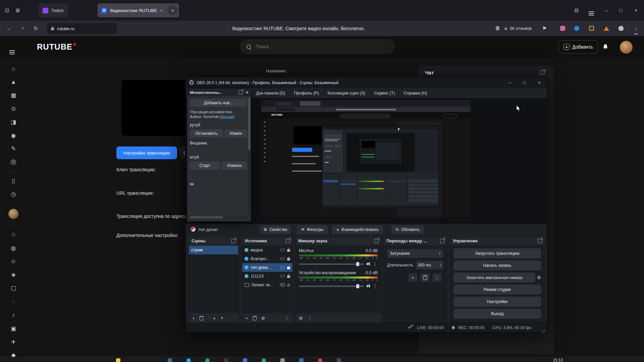 This screenshot has height=362, width=644. I want to click on obs-maximize-icon: □, so click(525, 83).